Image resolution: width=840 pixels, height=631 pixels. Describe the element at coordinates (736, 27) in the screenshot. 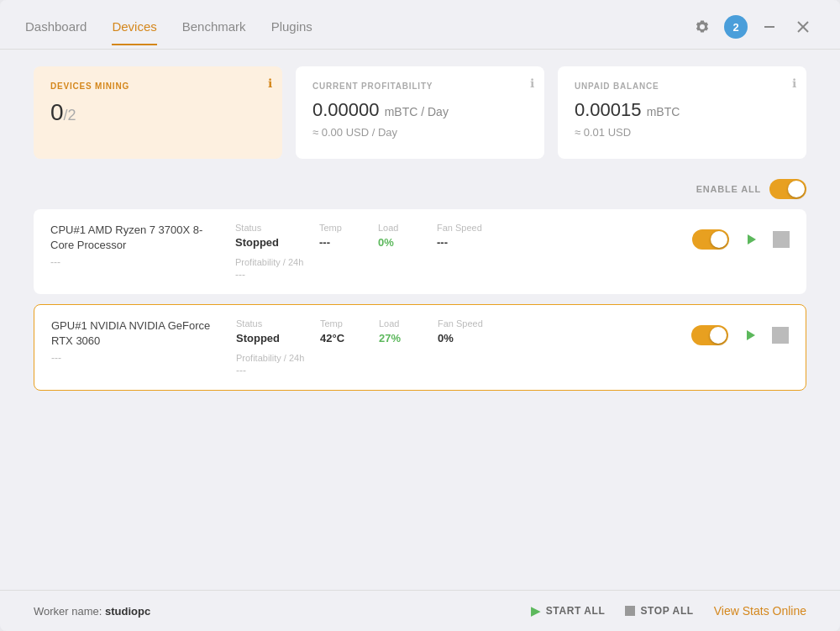

I see `notification-badge: 2` at that location.